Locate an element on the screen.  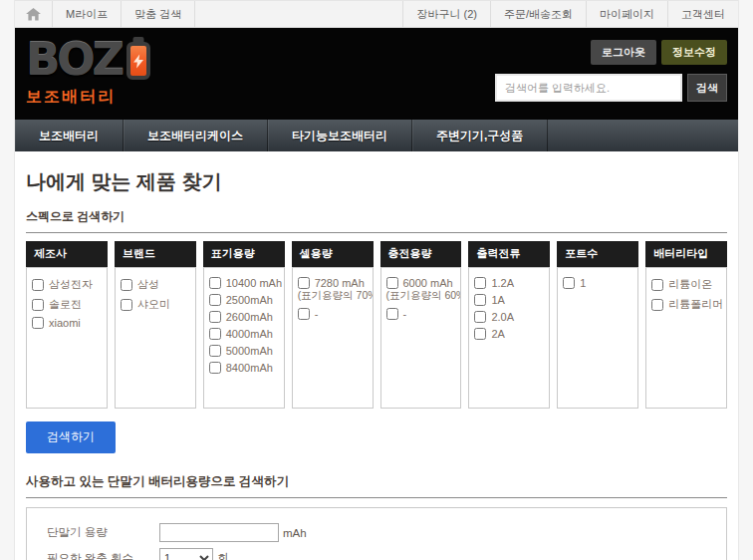
filter-option-label: 5000mAh is located at coordinates (249, 351).